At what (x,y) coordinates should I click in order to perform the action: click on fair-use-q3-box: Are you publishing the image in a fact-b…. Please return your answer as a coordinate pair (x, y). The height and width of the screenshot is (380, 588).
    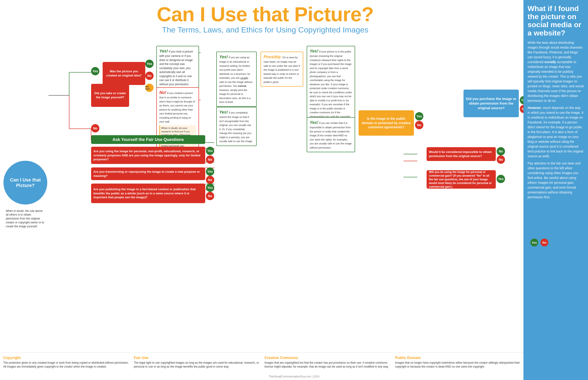
    Looking at the image, I should click on (148, 193).